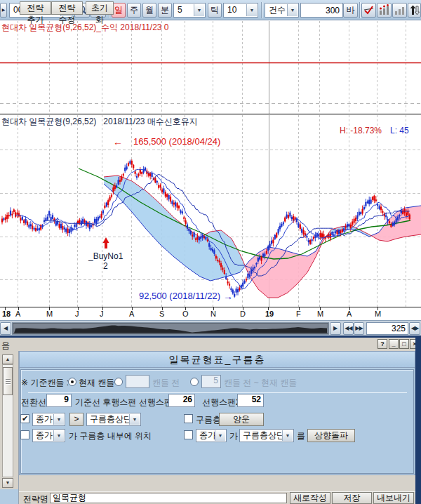 Image resolution: width=421 pixels, height=504 pixels. I want to click on bar-count-input, so click(321, 10).